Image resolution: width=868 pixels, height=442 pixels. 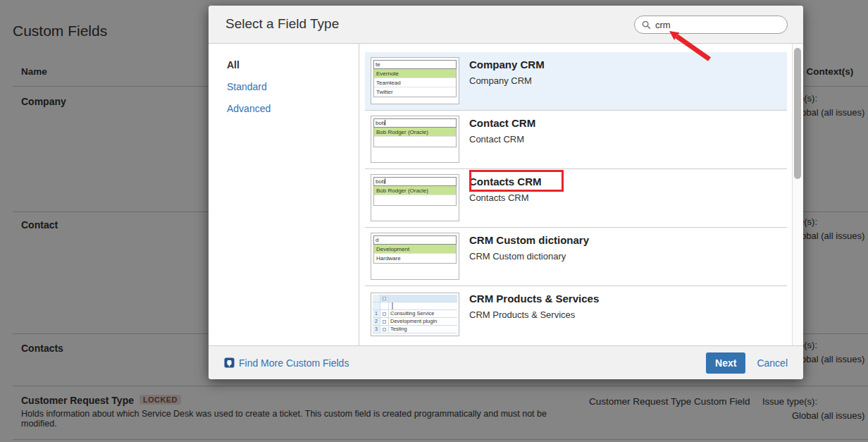 I want to click on find-more-label: Find More Custom Fields, so click(x=294, y=363).